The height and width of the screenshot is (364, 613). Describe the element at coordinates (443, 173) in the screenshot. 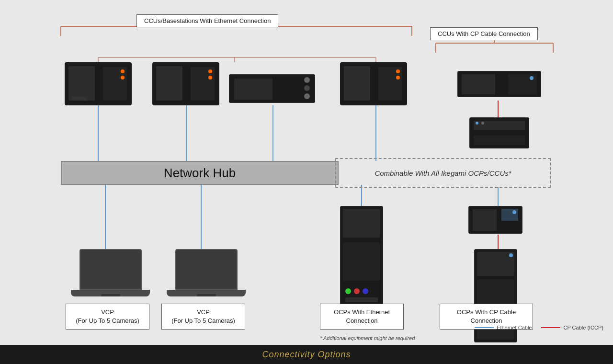

I see `combinable-box: Combinable With All Ikegami OCPs/CCUs*` at that location.